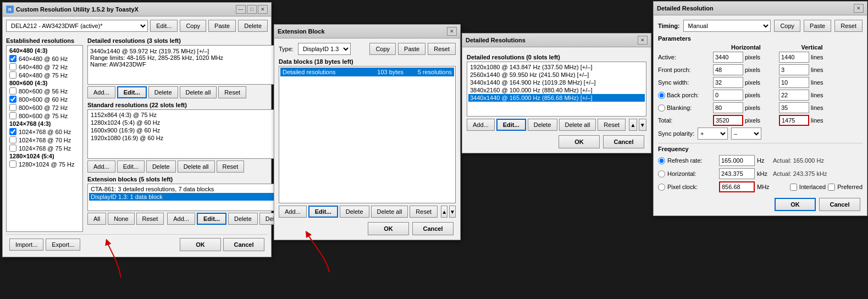 The width and height of the screenshot is (868, 299). Describe the element at coordinates (794, 82) in the screenshot. I see `sync-width-v-input` at that location.